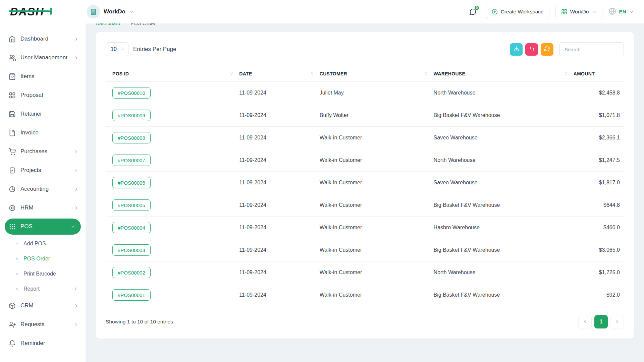 Image resolution: width=644 pixels, height=362 pixels. I want to click on sidebar-item-crm: CRM, so click(43, 306).